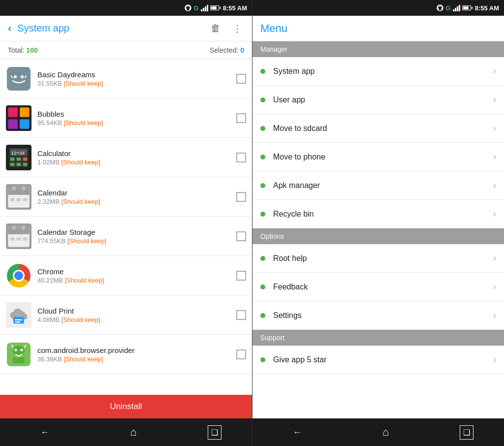 The image size is (504, 446). What do you see at coordinates (216, 29) in the screenshot?
I see `delete-icon-left: 🗑` at bounding box center [216, 29].